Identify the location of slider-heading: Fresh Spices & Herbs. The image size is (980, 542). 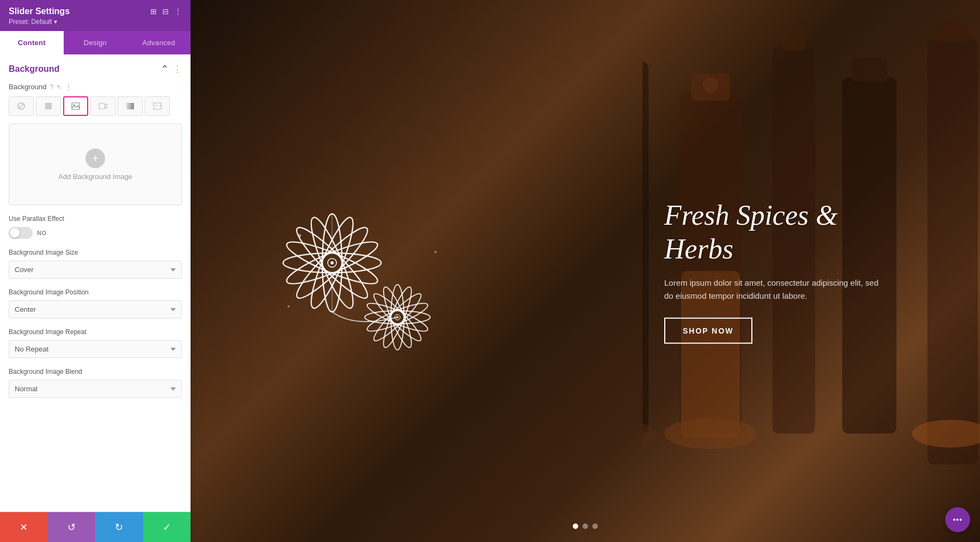
(773, 233).